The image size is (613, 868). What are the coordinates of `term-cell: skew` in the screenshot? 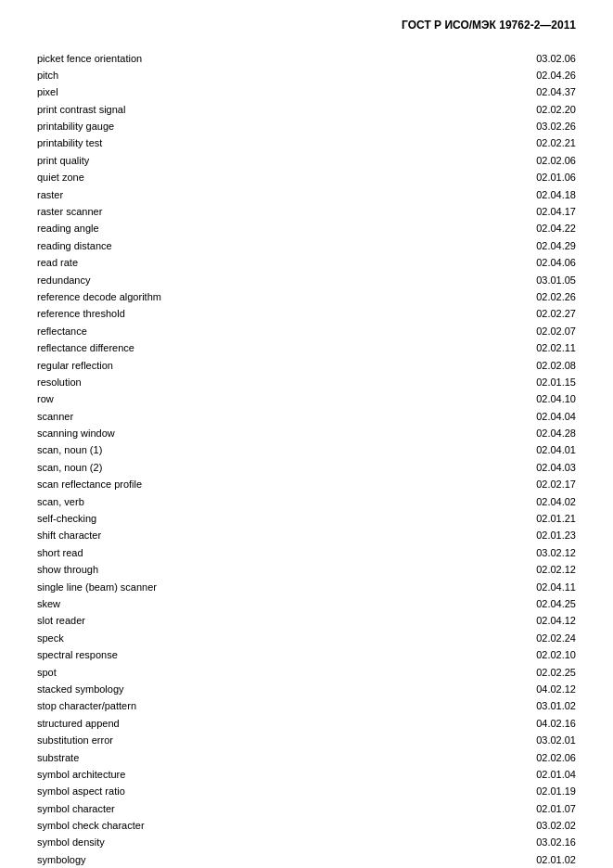 It's located at (226, 605).